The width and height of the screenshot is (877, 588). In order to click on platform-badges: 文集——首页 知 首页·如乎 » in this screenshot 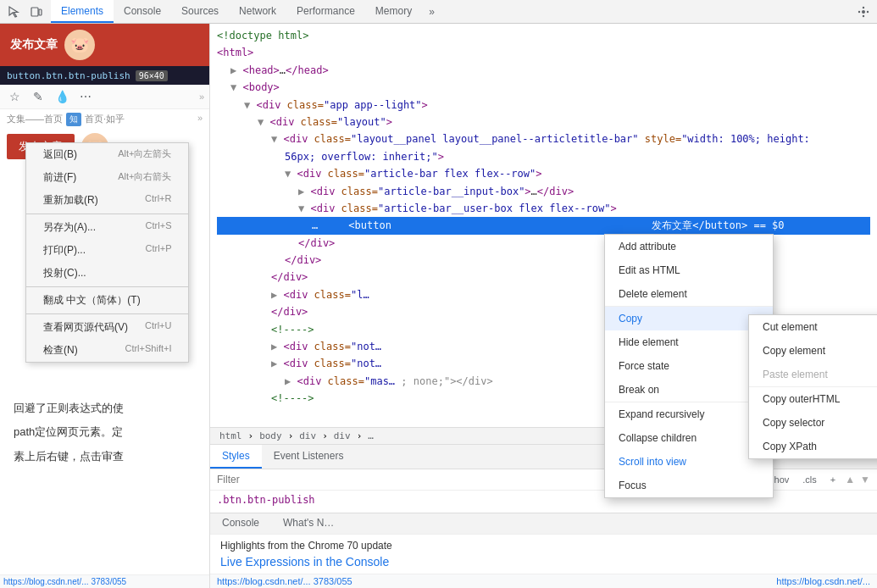, I will do `click(105, 119)`.